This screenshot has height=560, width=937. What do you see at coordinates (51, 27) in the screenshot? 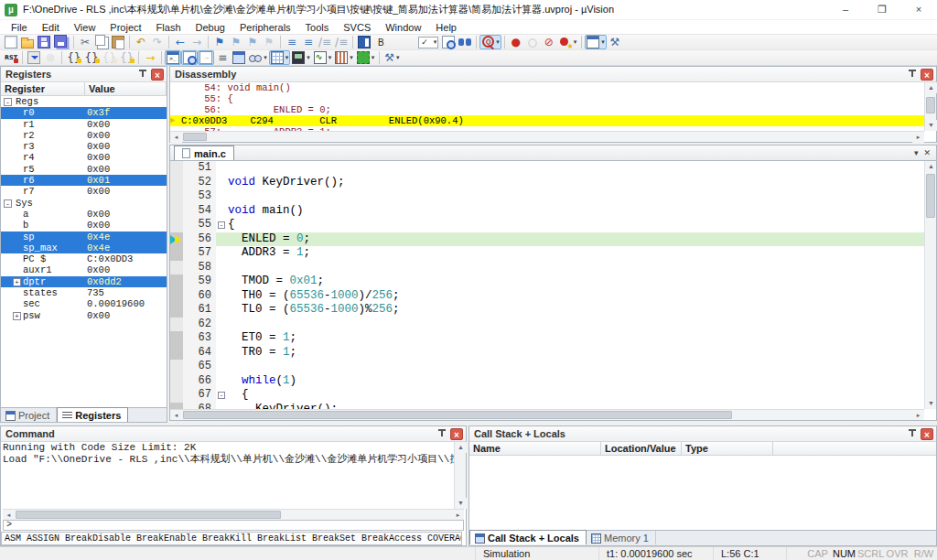
I see `menu-item-edit: Edit` at bounding box center [51, 27].